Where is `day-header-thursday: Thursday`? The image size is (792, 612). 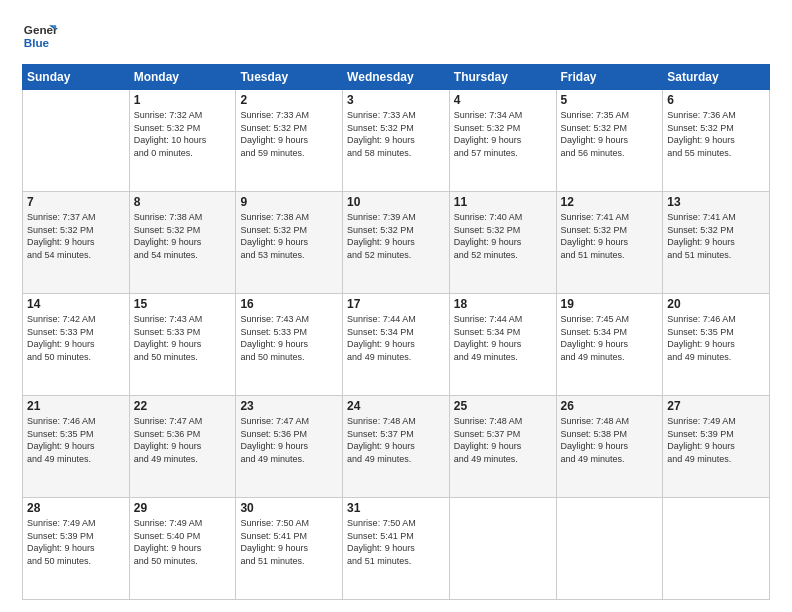
day-header-thursday: Thursday is located at coordinates (502, 78).